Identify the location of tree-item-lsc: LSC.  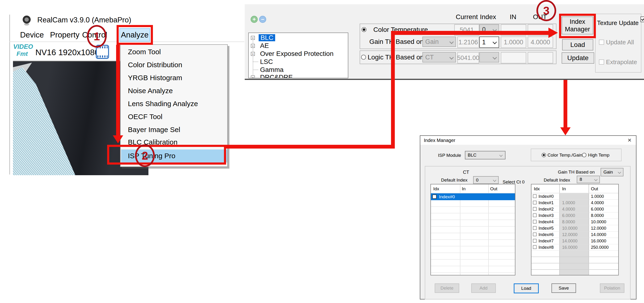
(266, 62).